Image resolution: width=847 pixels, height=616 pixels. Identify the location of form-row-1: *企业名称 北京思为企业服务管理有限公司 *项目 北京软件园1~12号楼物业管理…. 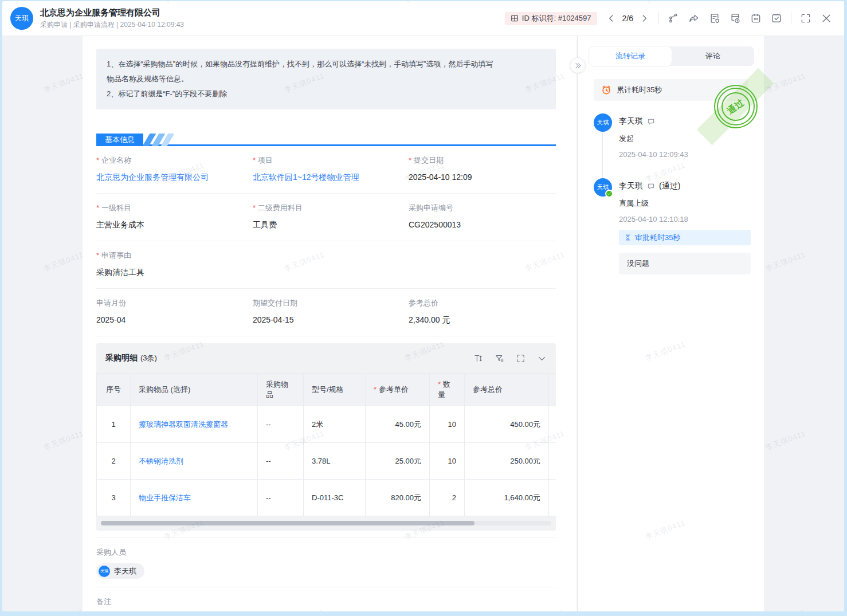
(326, 170).